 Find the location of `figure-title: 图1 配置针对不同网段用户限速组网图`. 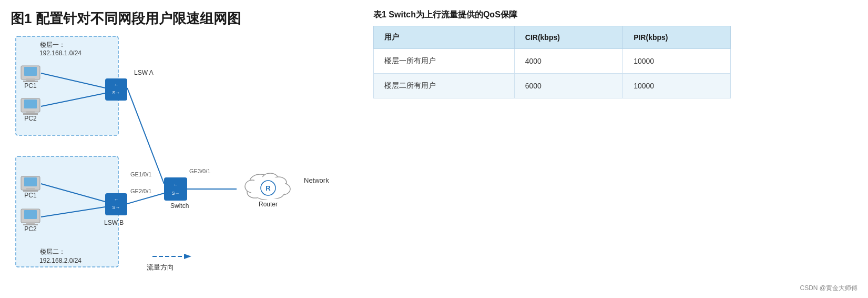

figure-title: 图1 配置针对不同网段用户限速组网图 is located at coordinates (179, 19).